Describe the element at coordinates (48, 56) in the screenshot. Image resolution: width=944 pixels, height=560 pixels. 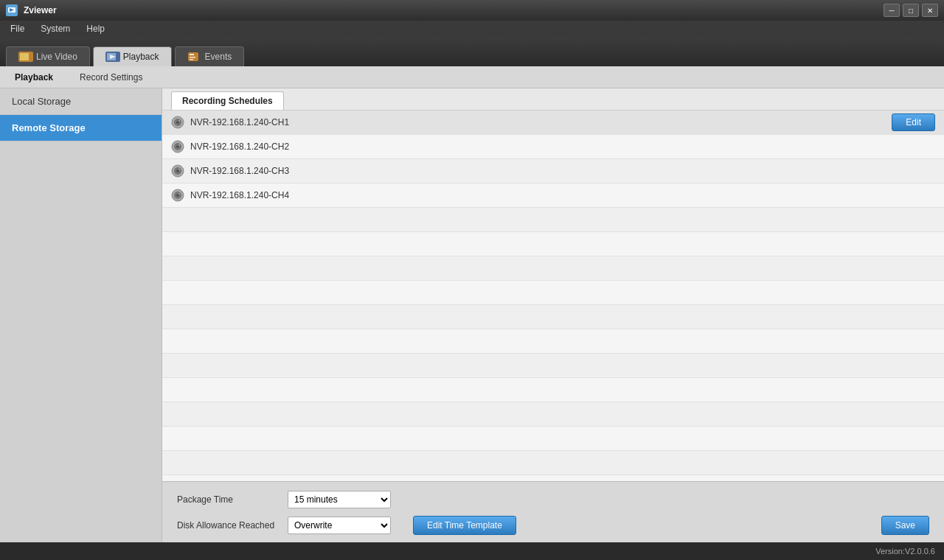
I see `nav-tab-live-video: Live Video` at that location.